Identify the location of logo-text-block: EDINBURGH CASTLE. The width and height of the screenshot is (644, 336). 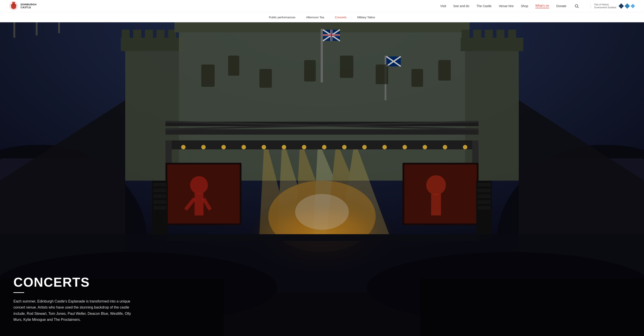
(28, 6).